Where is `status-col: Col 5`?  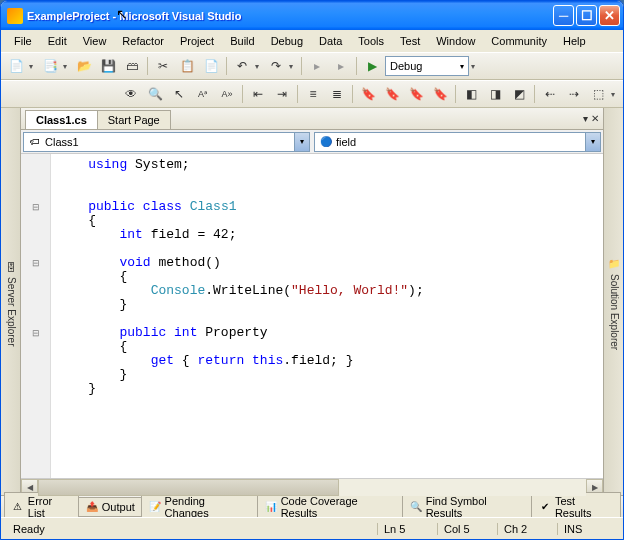 status-col: Col 5 is located at coordinates (467, 529).